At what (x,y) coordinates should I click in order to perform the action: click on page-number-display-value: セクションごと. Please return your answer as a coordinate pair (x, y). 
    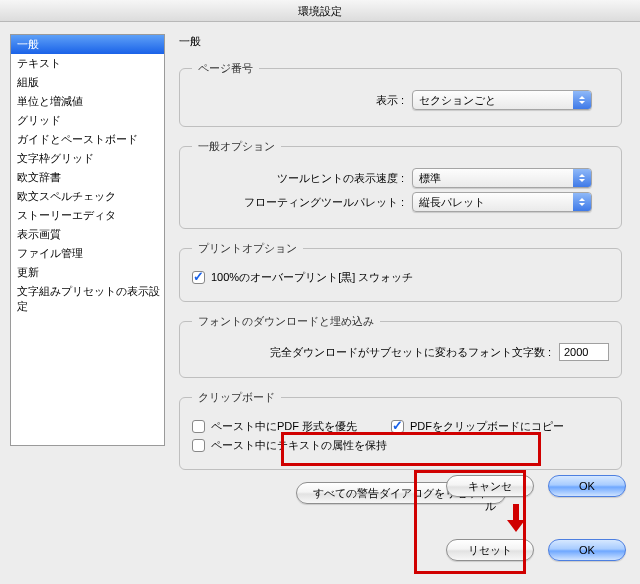
    Looking at the image, I should click on (493, 100).